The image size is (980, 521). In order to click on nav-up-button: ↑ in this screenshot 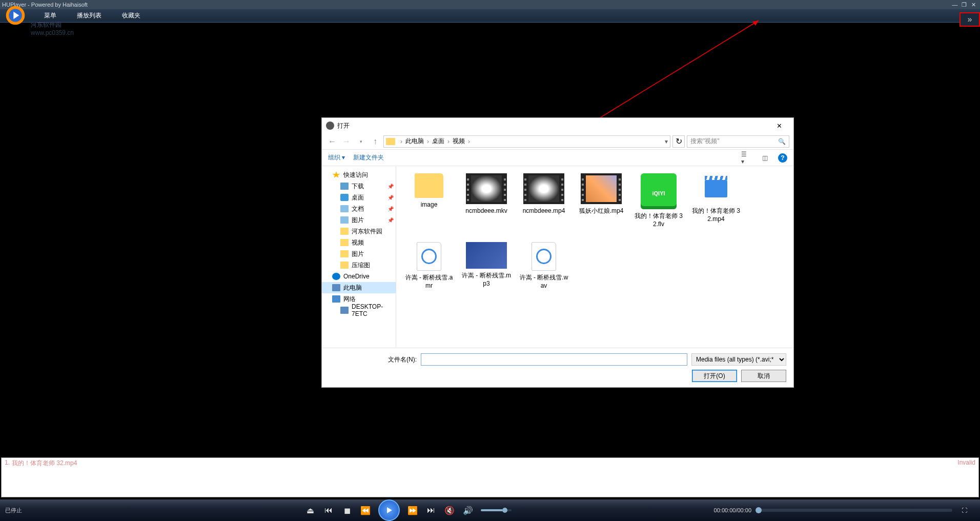, I will do `click(375, 142)`.